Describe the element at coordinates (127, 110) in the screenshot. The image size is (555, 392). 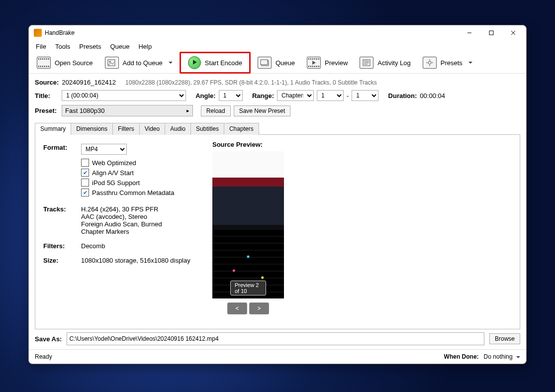
I see `preset-select: Fast 1080p30 ▸` at that location.